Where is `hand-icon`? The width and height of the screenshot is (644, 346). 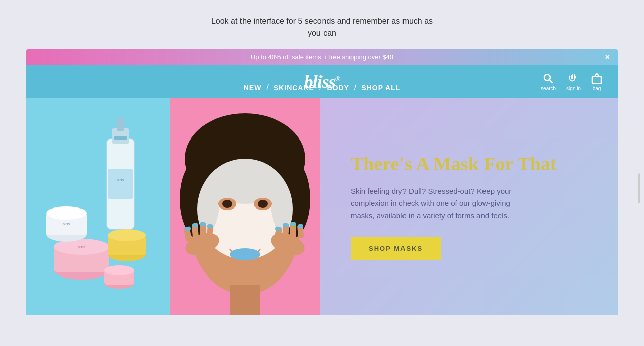
hand-icon is located at coordinates (574, 79).